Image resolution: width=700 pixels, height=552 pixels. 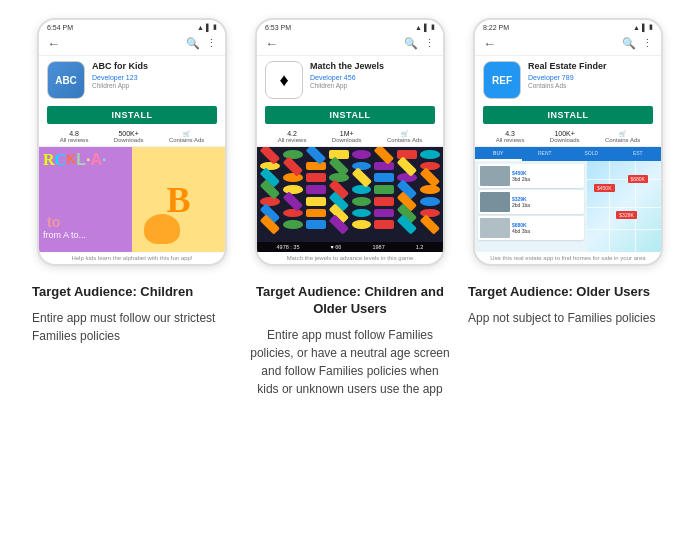 What do you see at coordinates (568, 44) in the screenshot?
I see `nav-bar-3: ← 🔍 ⋮` at bounding box center [568, 44].